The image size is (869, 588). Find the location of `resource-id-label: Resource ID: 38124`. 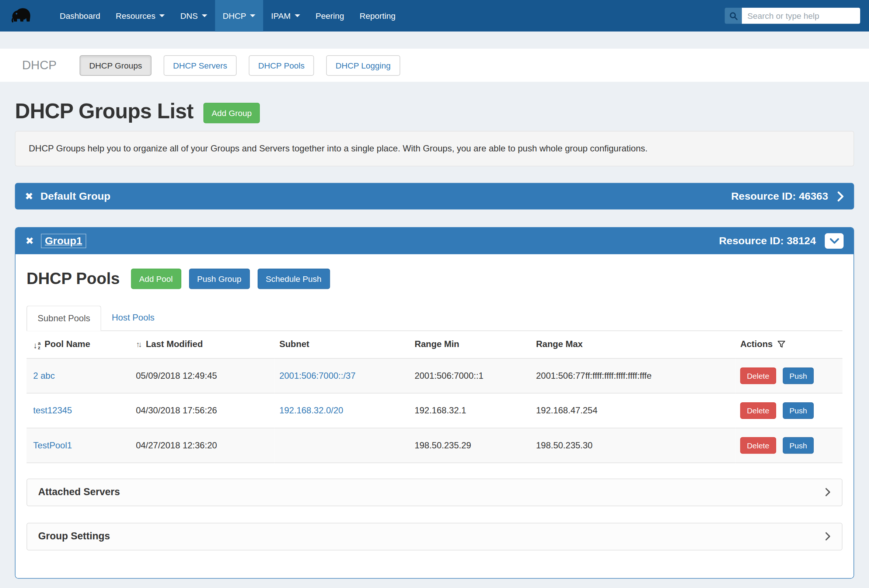

resource-id-label: Resource ID: 38124 is located at coordinates (767, 241).